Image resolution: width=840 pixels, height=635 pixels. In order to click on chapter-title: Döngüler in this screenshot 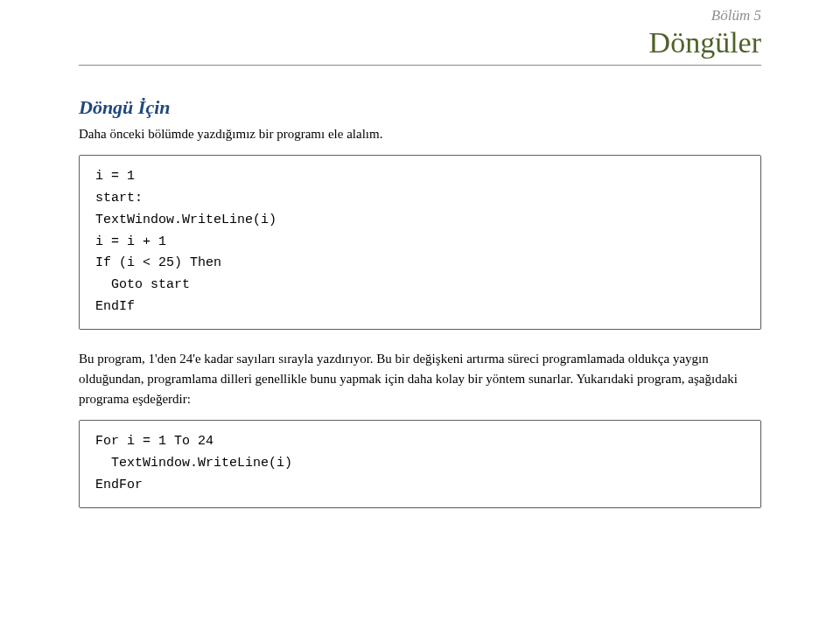, I will do `click(420, 43)`.